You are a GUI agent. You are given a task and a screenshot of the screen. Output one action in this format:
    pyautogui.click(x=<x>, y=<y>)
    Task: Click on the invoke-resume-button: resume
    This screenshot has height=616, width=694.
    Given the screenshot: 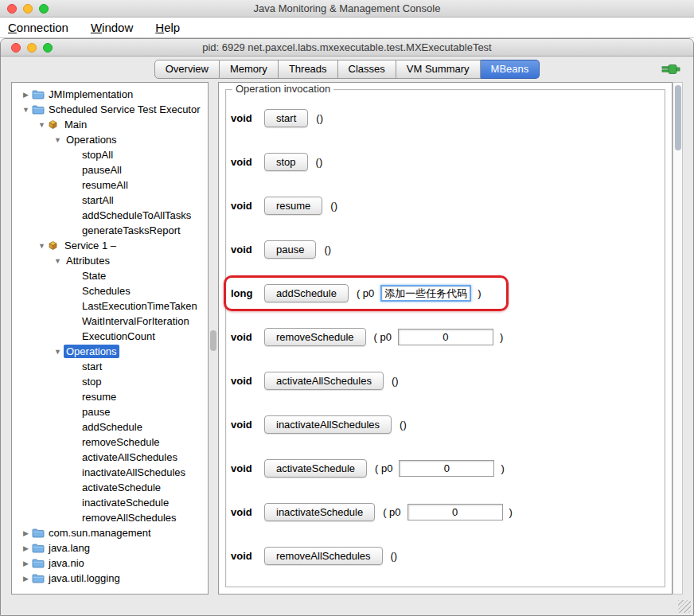 What is the action you would take?
    pyautogui.click(x=293, y=205)
    